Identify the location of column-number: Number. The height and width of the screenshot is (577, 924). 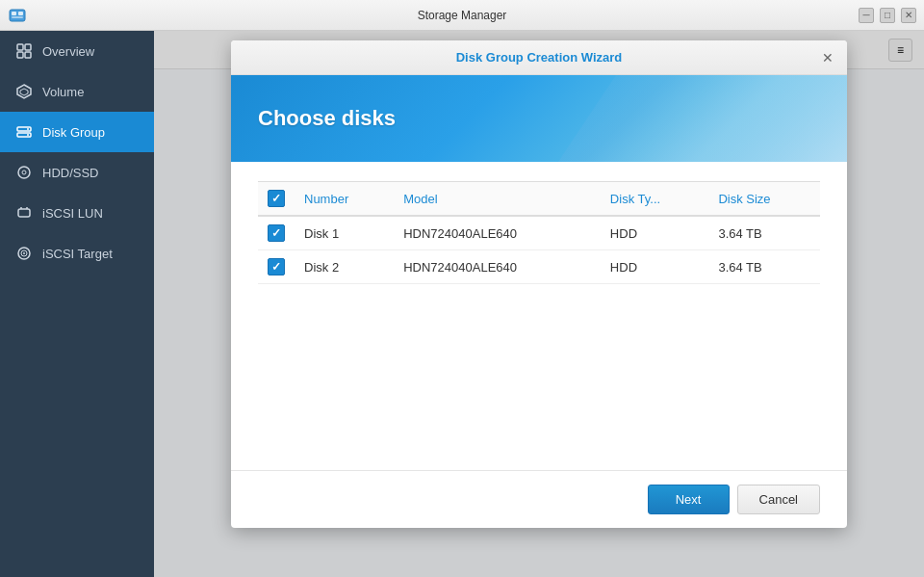
(345, 199).